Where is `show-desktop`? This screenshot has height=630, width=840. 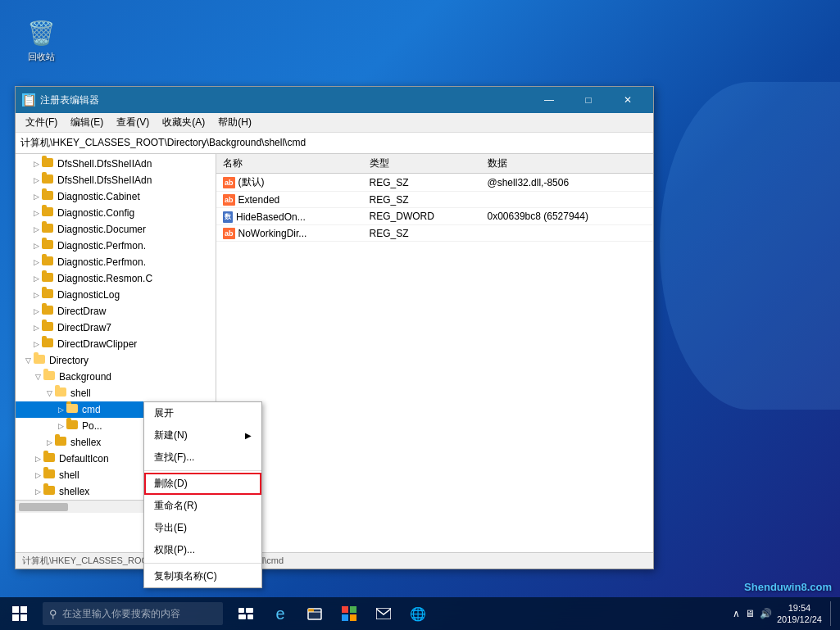 show-desktop is located at coordinates (832, 614).